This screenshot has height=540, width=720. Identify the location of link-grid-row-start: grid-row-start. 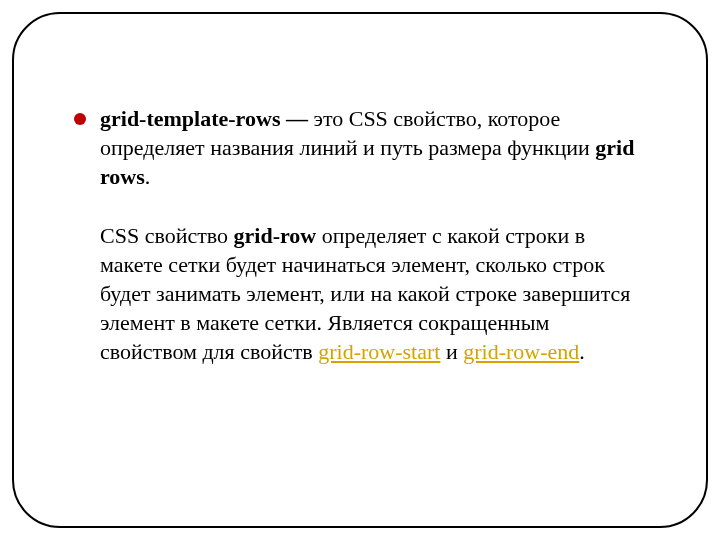
(379, 352).